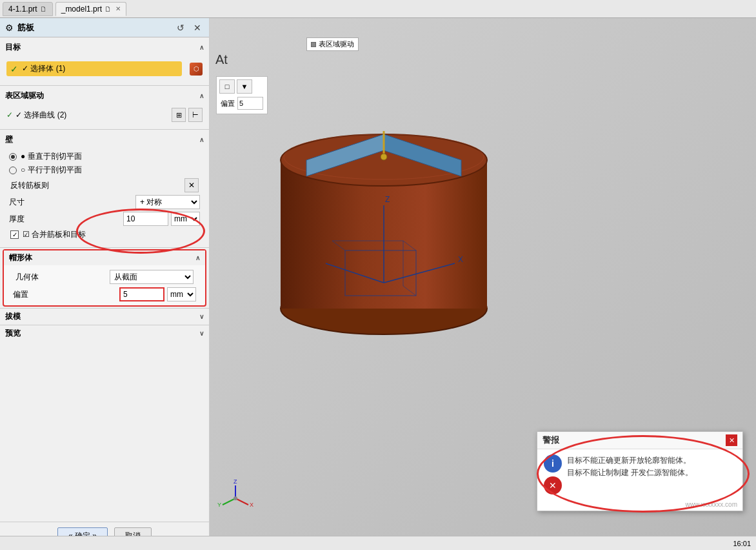 The height and width of the screenshot is (550, 756). What do you see at coordinates (731, 440) in the screenshot?
I see `warning-close-button: ✕` at bounding box center [731, 440].